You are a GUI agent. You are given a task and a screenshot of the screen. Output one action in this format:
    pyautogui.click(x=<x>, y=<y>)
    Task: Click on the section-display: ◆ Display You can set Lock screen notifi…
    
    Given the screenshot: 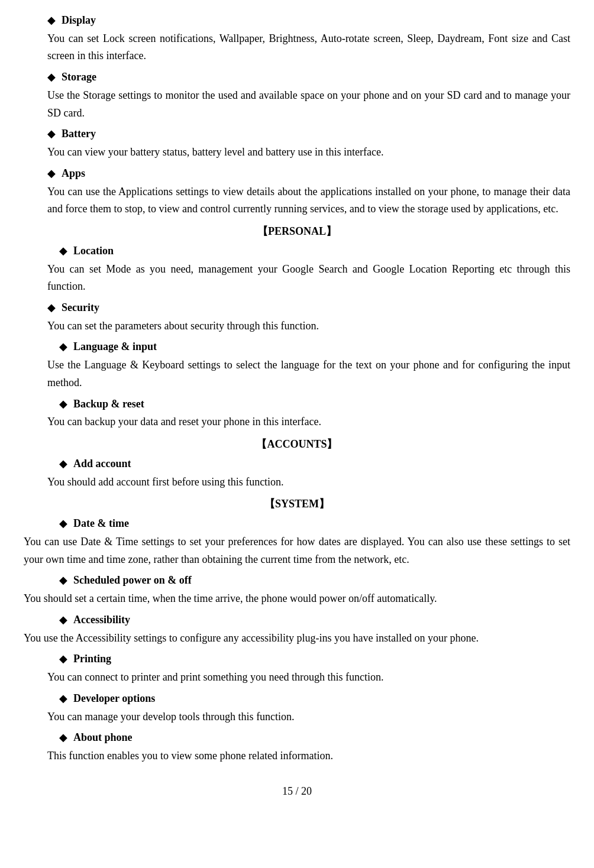 What is the action you would take?
    pyautogui.click(x=297, y=38)
    